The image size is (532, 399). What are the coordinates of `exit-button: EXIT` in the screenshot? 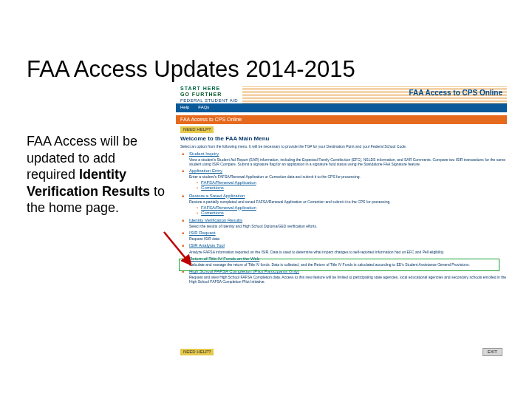 It's located at (492, 352).